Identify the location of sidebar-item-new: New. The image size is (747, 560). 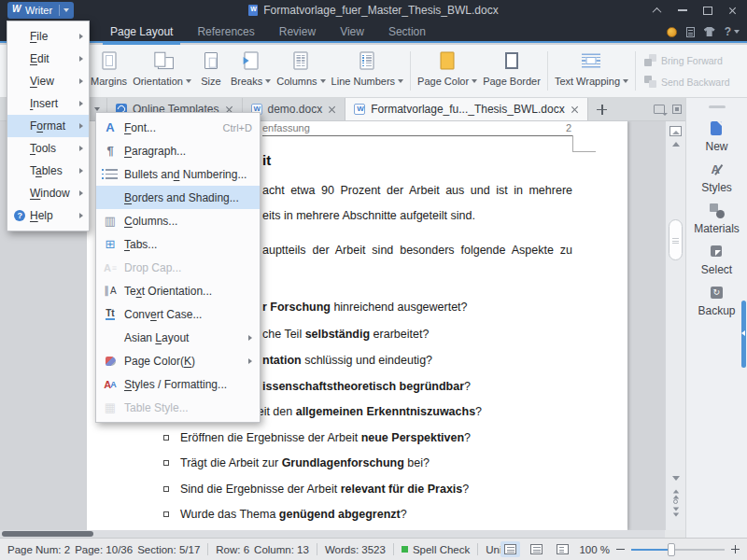
(716, 136).